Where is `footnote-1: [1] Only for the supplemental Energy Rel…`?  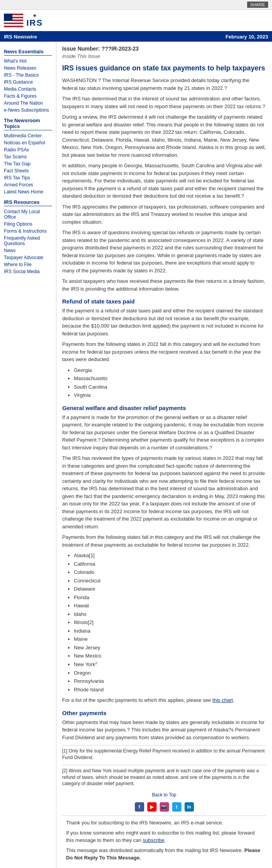
footnote-1: [1] Only for the supplemental Energy Rel… is located at coordinates (164, 753).